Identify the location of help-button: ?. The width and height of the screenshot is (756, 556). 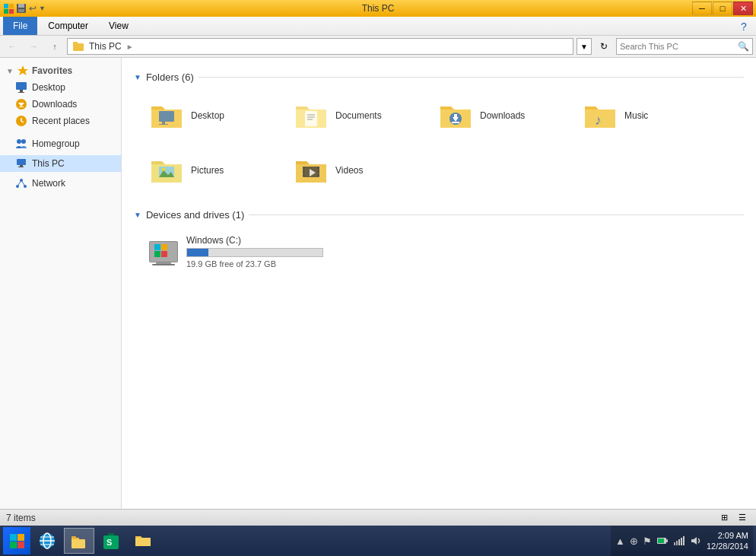
(744, 27).